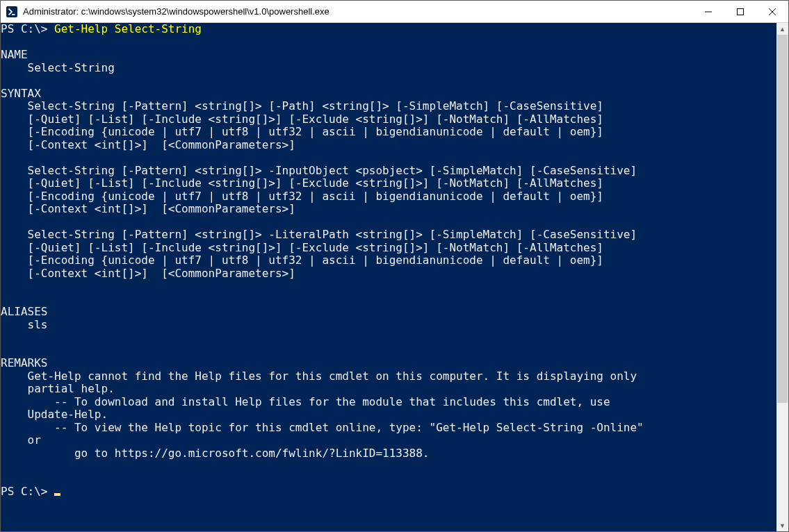 This screenshot has width=789, height=532. Describe the element at coordinates (318, 171) in the screenshot. I see `syntax-line: Select-String [-Pattern] <string[]> -Inp…` at that location.